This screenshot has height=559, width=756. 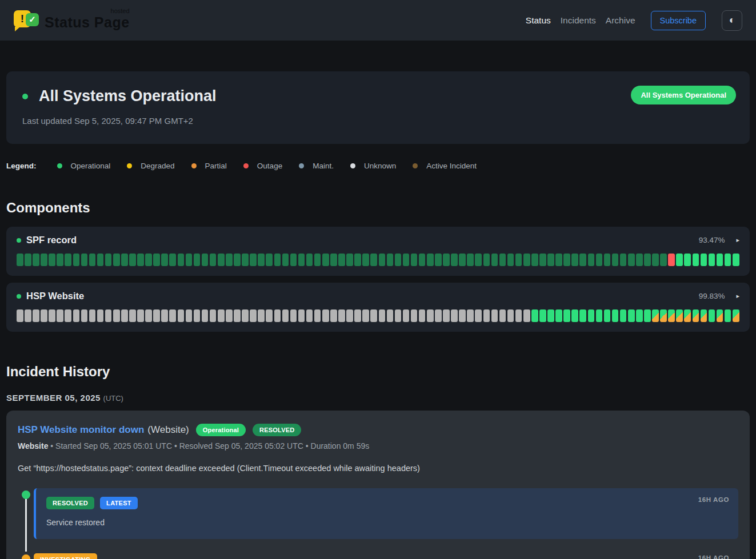 I want to click on expand-arrow-icon: ▸, so click(x=738, y=296).